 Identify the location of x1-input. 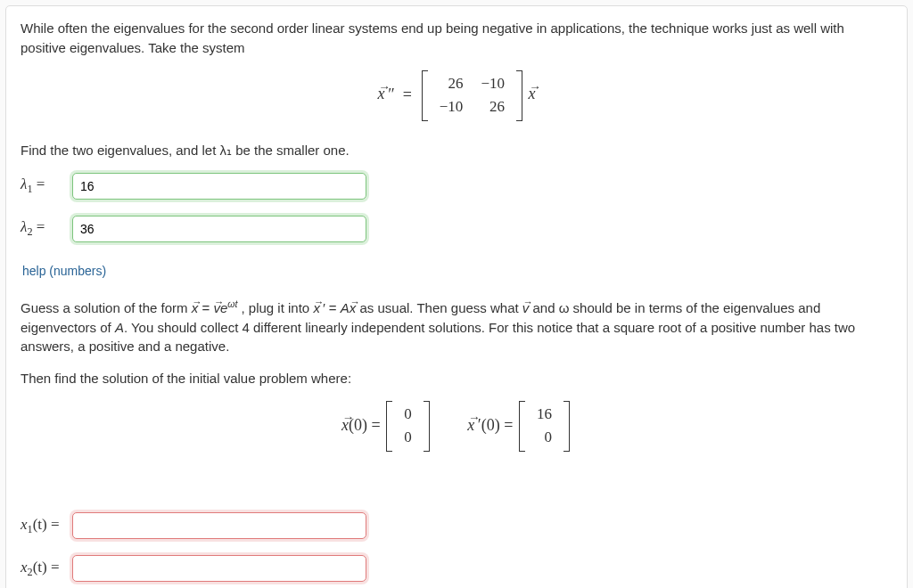
(219, 526).